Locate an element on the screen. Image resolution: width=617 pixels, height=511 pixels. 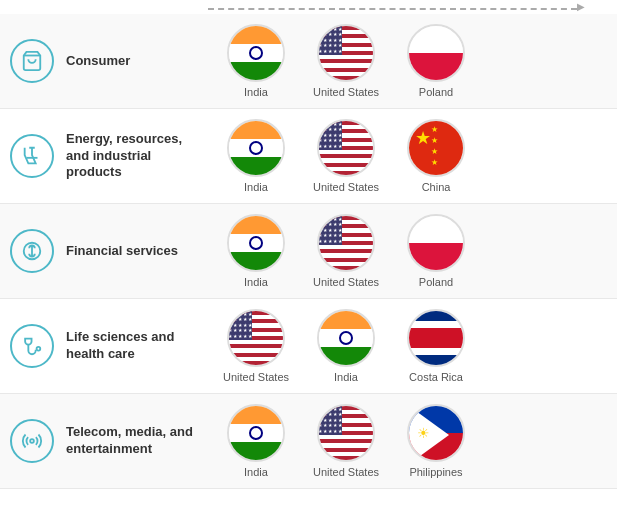
flags-energy: India ★★★★★★★★★★★★★★★★★★★★★★★★★ United S… is located at coordinates (346, 156).